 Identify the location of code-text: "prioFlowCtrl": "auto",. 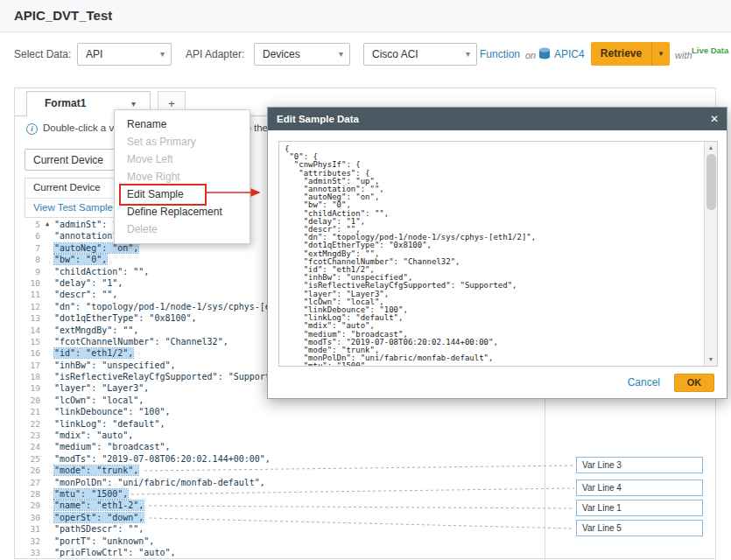
(115, 553).